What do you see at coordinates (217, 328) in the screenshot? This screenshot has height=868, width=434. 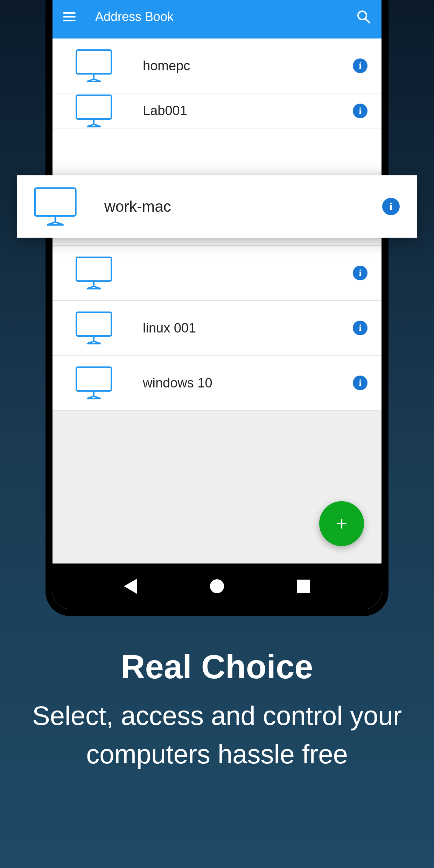 I see `device-row: linux 001 i` at bounding box center [217, 328].